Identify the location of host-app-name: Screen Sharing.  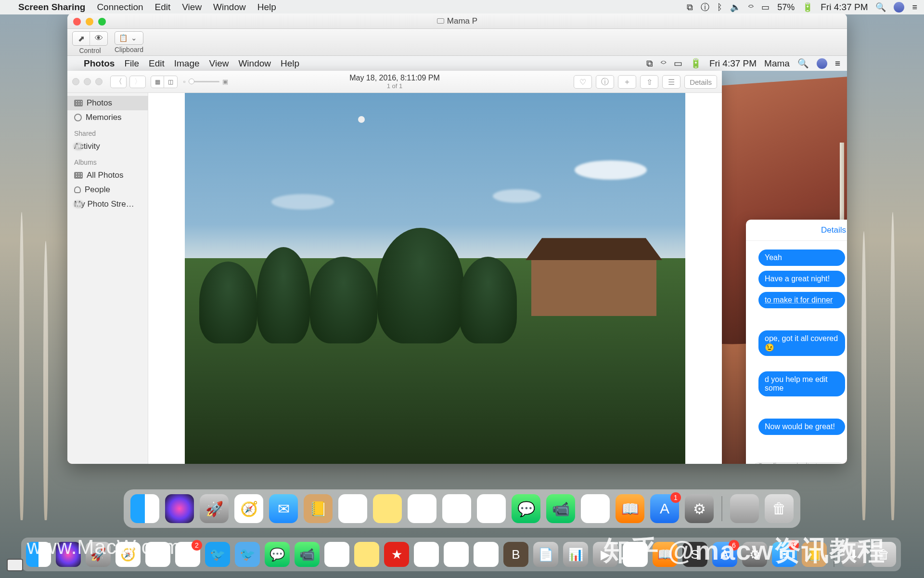
(52, 7).